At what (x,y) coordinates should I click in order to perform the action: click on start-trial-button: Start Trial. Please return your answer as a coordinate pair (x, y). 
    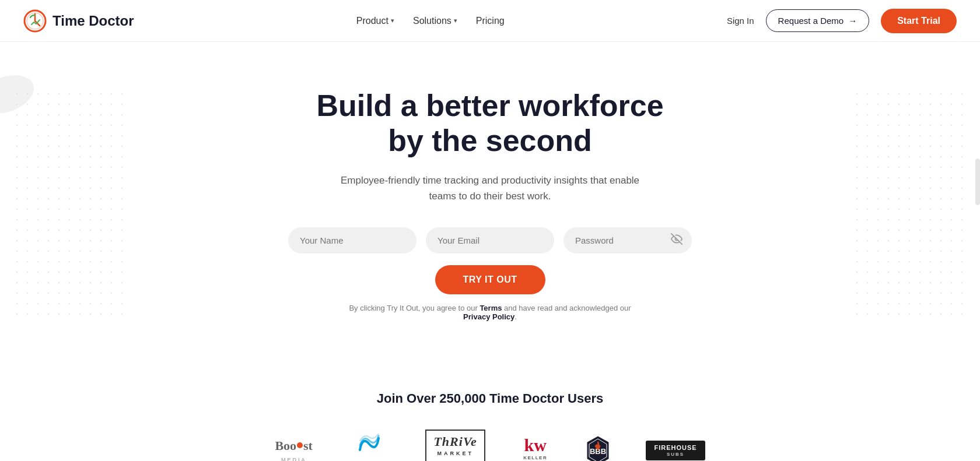
    Looking at the image, I should click on (919, 21).